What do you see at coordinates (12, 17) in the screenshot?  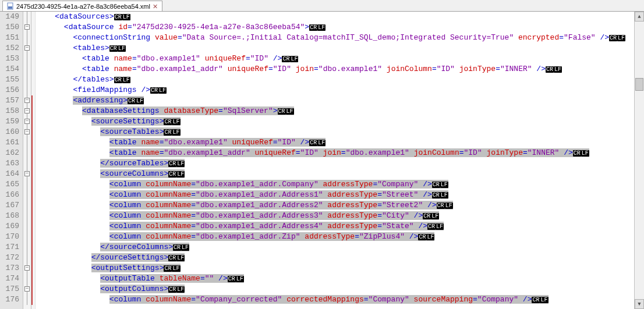 I see `line-number: 149` at bounding box center [12, 17].